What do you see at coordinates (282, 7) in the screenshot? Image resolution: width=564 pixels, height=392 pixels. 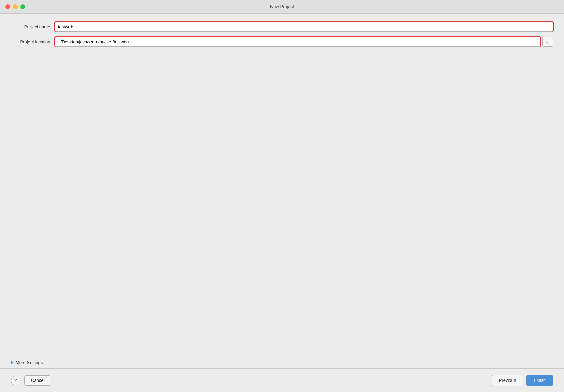 I see `window-title: New Project` at bounding box center [282, 7].